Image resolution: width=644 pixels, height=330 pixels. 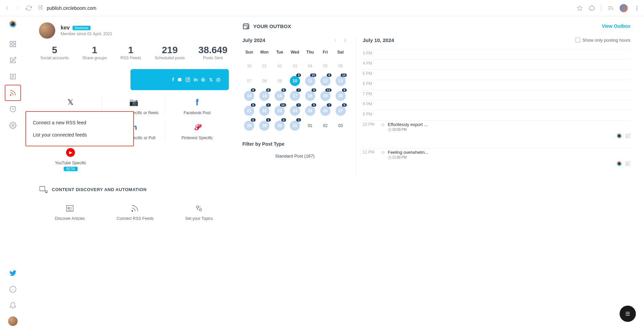 What do you see at coordinates (340, 111) in the screenshot?
I see `calendar-day: 275` at bounding box center [340, 111].